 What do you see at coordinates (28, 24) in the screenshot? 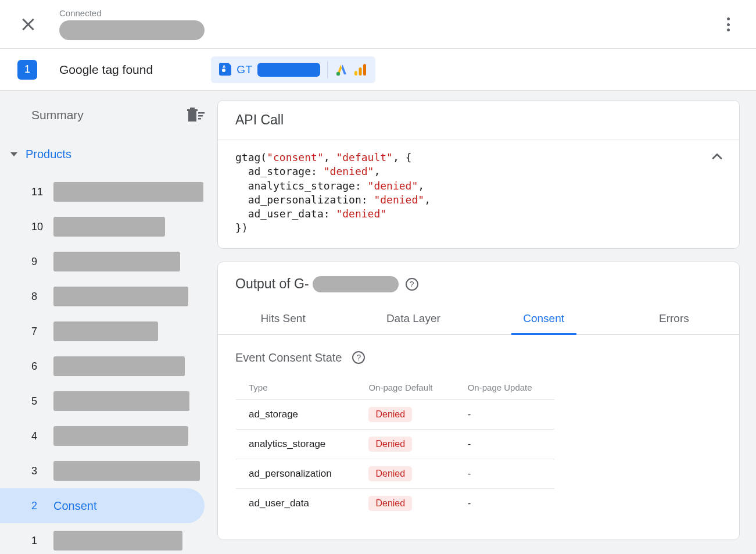
I see `close-icon` at bounding box center [28, 24].